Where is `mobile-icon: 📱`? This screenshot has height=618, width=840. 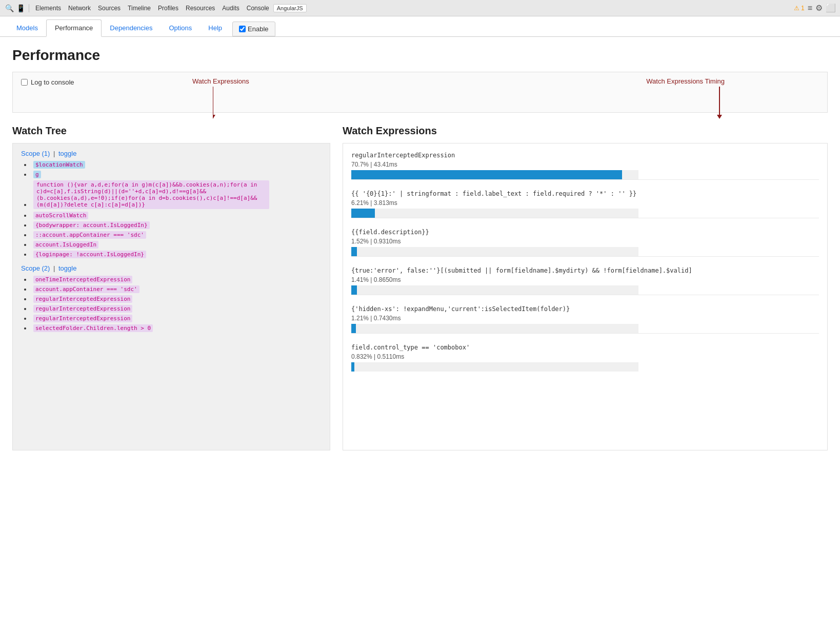
mobile-icon: 📱 is located at coordinates (21, 8).